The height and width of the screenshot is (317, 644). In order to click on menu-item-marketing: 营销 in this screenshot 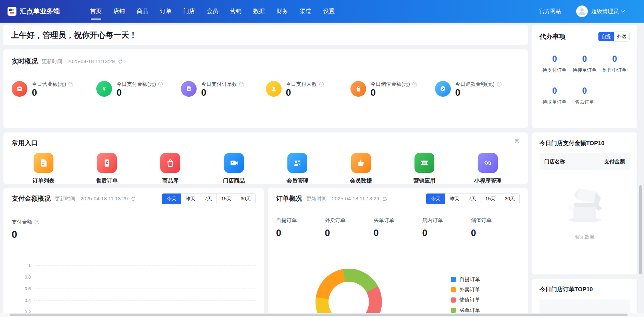, I will do `click(236, 11)`.